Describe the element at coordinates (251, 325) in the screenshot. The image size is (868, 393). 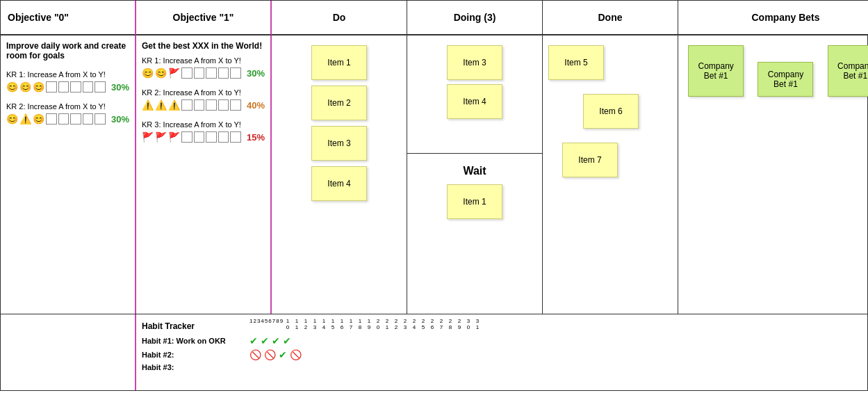
I see `hn1: 1` at that location.